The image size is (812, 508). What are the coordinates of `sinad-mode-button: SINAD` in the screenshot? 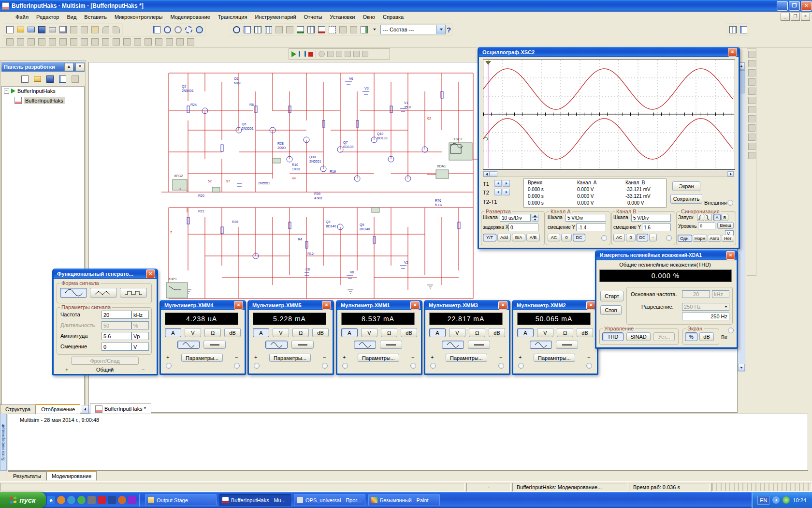 It's located at (638, 337).